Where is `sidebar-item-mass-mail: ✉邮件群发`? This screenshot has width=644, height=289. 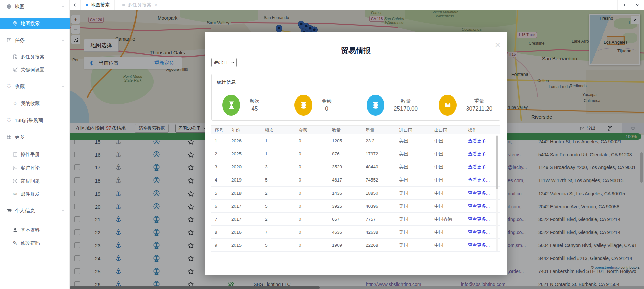 sidebar-item-mass-mail: ✉邮件群发 is located at coordinates (35, 194).